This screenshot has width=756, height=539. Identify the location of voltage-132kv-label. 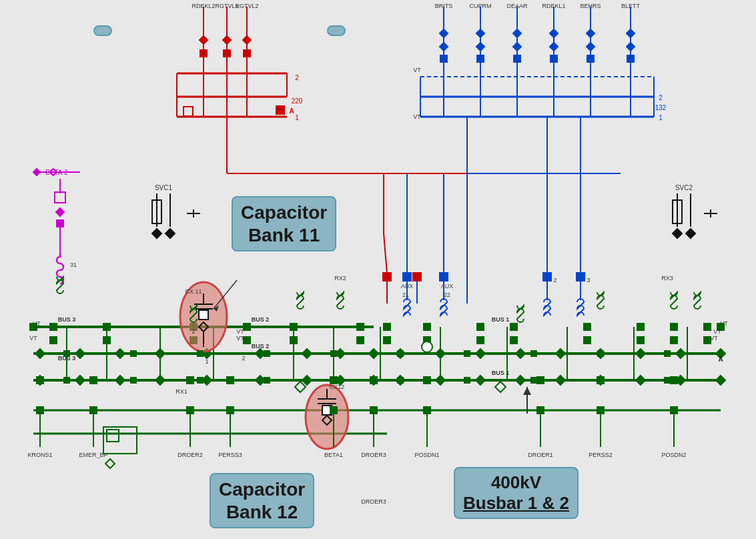
(336, 31).